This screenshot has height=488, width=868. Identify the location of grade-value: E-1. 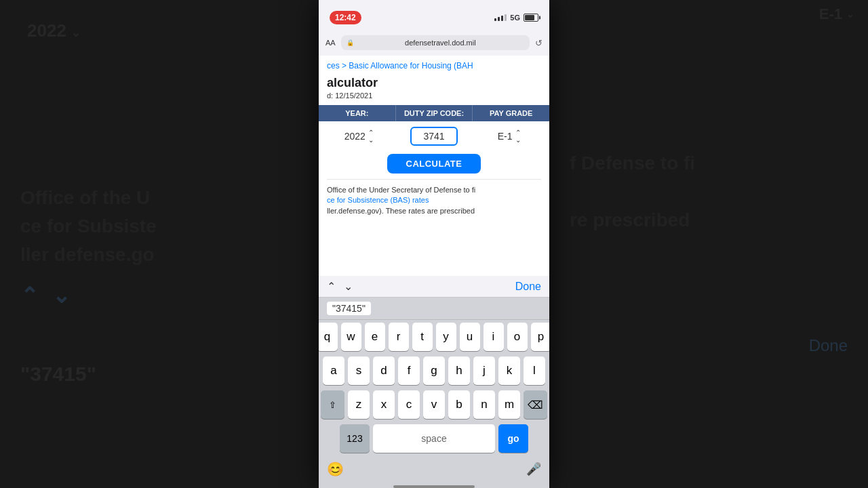
(505, 136).